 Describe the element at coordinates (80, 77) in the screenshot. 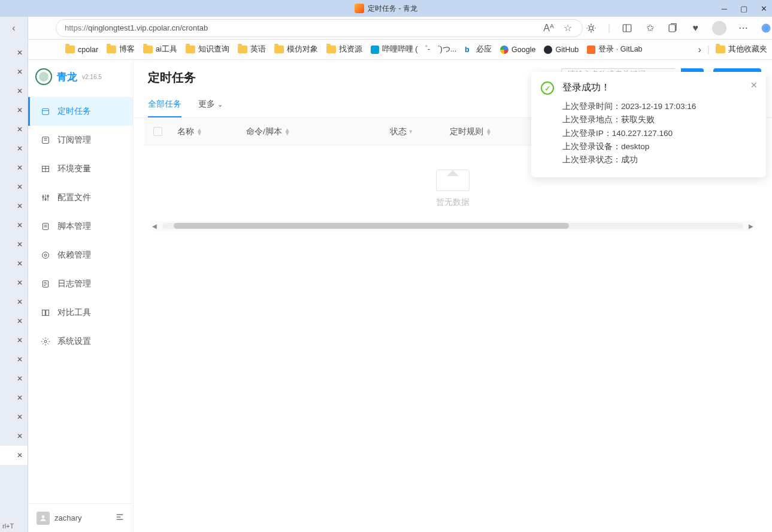

I see `logo: 青龙 v2.16.5` at that location.